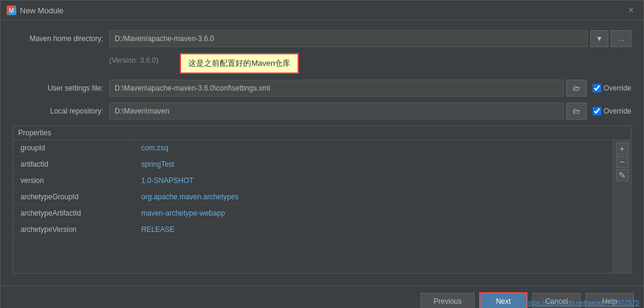 This screenshot has width=644, height=308. Describe the element at coordinates (322, 88) in the screenshot. I see `user-settings-row: User settings file: 🗁 Override` at that location.